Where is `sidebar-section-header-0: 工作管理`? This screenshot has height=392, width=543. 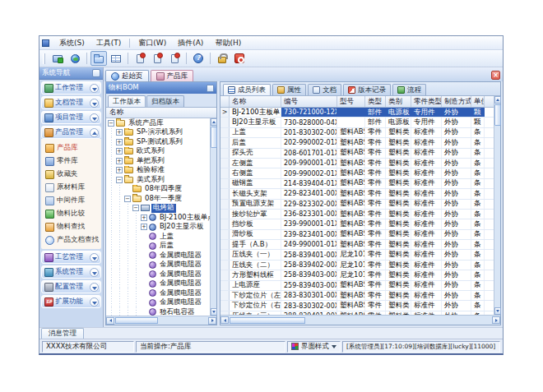 sidebar-section-header-0: 工作管理 is located at coordinates (71, 88).